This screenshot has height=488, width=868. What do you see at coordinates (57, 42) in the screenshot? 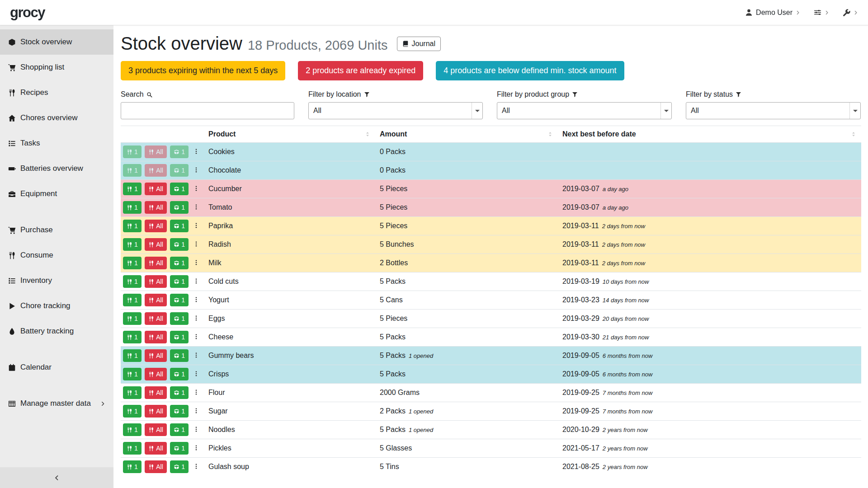
I see `sidebar-item-stock-overview: Stock overview` at bounding box center [57, 42].